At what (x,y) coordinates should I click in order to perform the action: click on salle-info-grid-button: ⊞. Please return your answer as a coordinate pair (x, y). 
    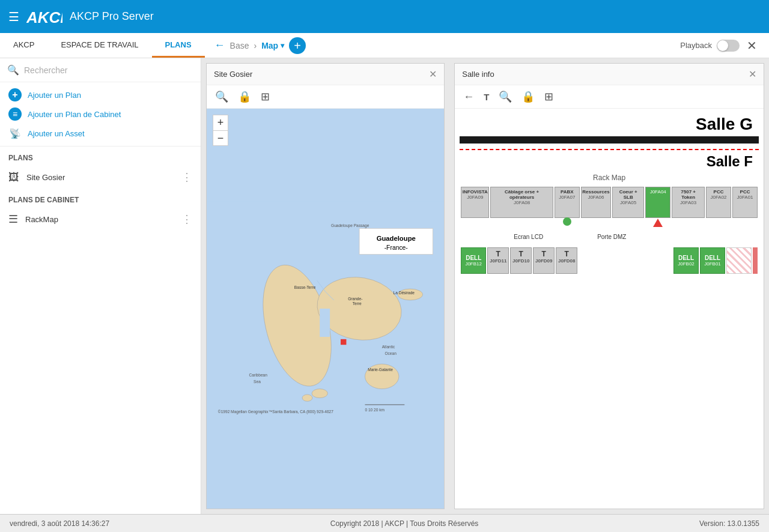
    Looking at the image, I should click on (549, 97).